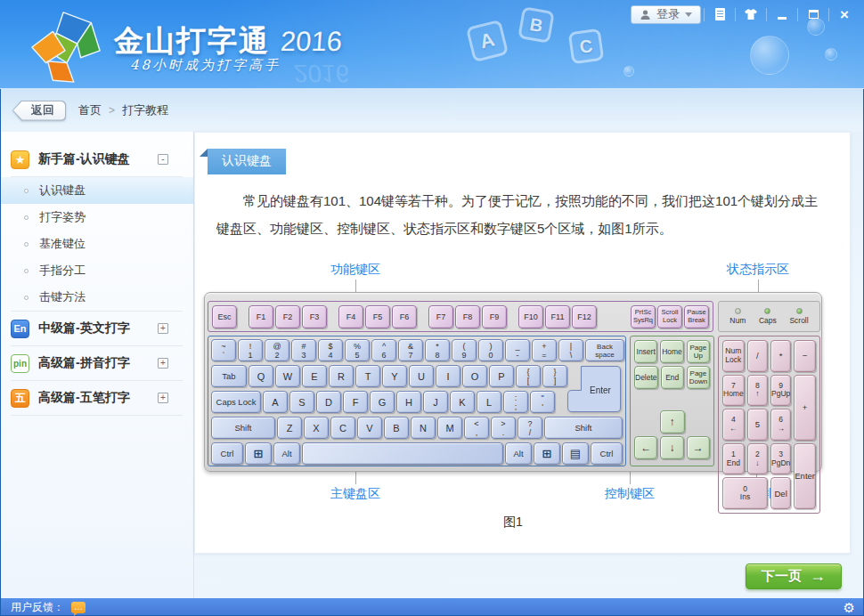 Image resolution: width=864 pixels, height=616 pixels. What do you see at coordinates (370, 427) in the screenshot?
I see `key-v: V` at bounding box center [370, 427].